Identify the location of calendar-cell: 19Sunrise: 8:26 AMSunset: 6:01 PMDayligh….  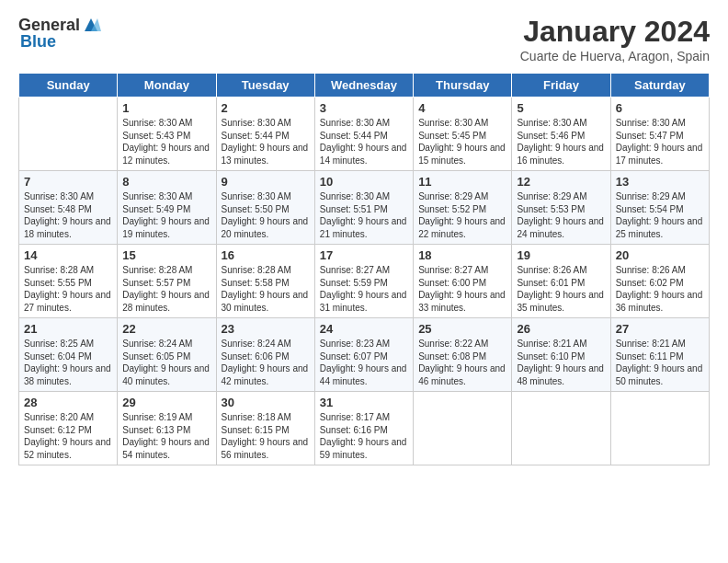
(561, 282).